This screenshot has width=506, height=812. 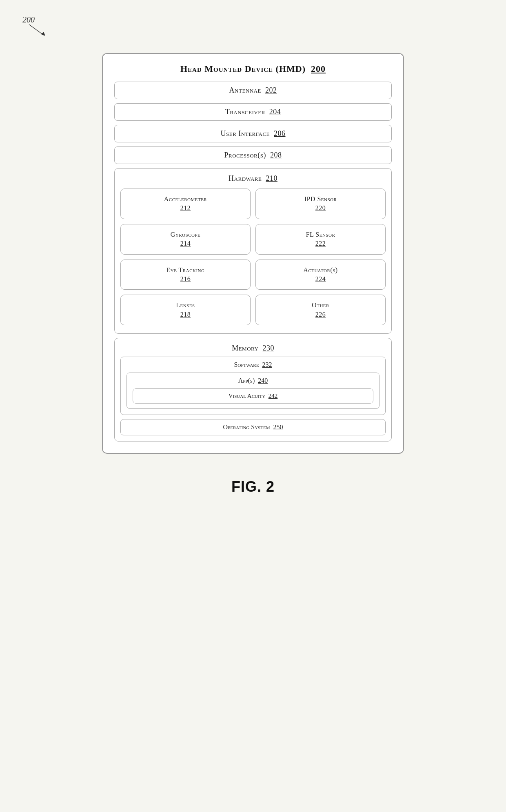 What do you see at coordinates (321, 208) in the screenshot?
I see `ipd-sensor-ref: 220` at bounding box center [321, 208].